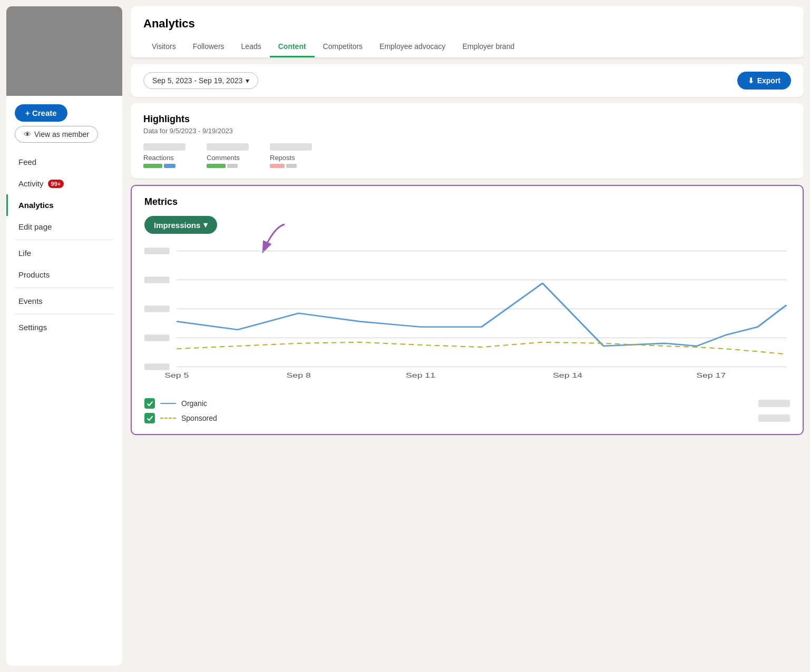 The width and height of the screenshot is (810, 672). What do you see at coordinates (33, 328) in the screenshot?
I see `sidebar-item-label: Settings` at bounding box center [33, 328].